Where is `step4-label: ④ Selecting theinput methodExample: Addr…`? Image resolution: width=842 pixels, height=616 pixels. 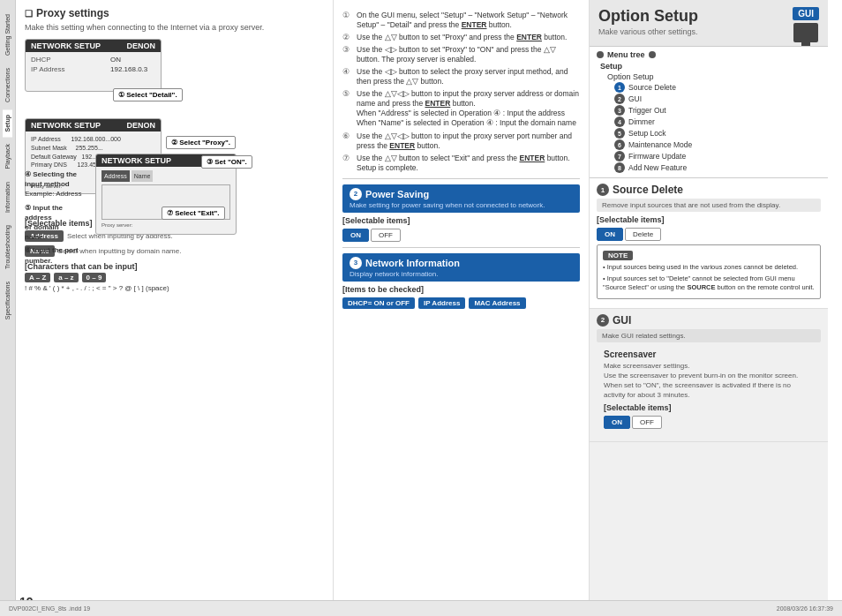
step4-label: ④ Selecting theinput methodExample: Addr… is located at coordinates (53, 184).